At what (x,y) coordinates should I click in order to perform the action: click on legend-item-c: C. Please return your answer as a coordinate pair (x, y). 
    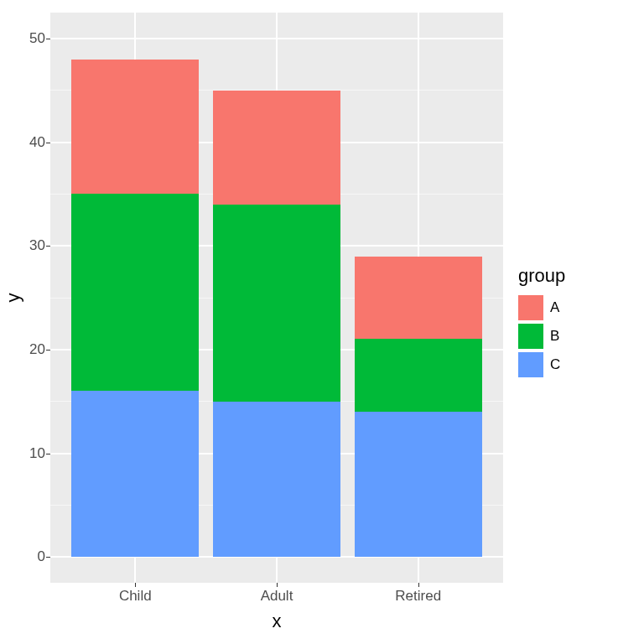
    Looking at the image, I should click on (542, 365).